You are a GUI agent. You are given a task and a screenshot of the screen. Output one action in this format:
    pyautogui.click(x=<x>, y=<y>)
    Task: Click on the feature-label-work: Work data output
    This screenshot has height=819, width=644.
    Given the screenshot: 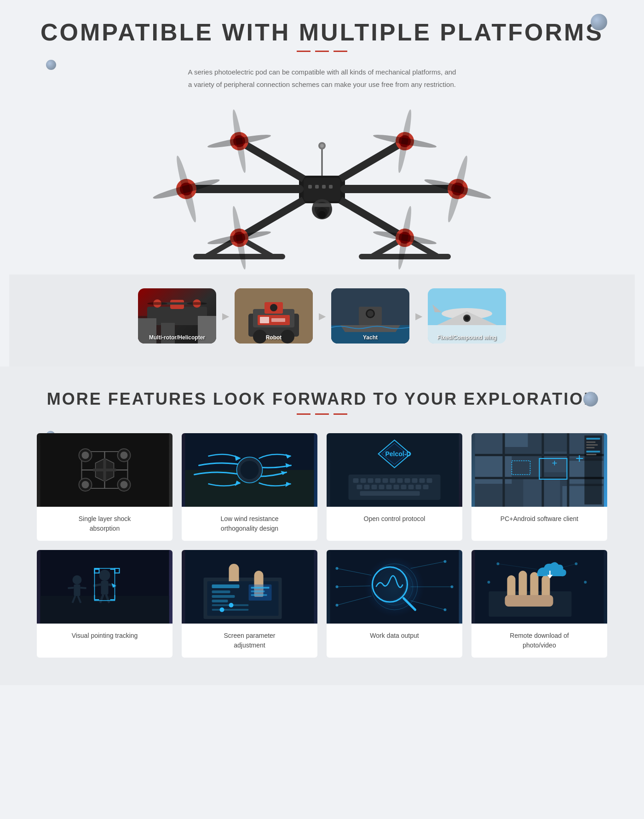 What is the action you would take?
    pyautogui.click(x=394, y=636)
    